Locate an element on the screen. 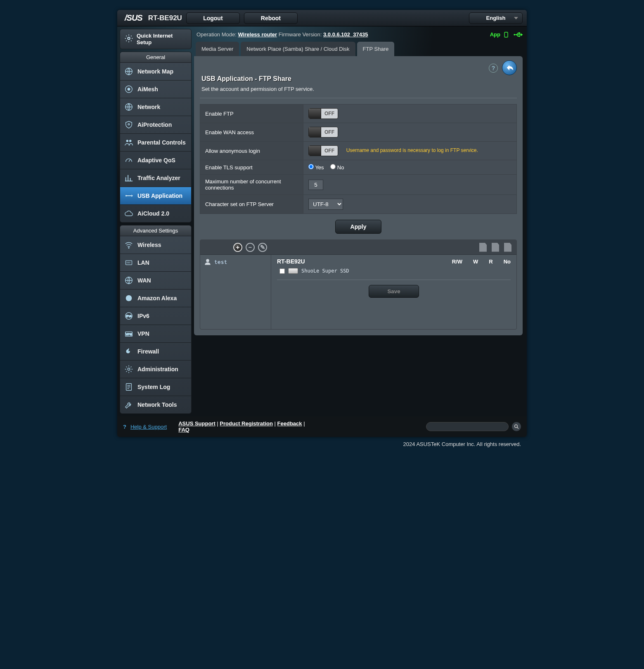  menu-label: IPv6 is located at coordinates (144, 316).